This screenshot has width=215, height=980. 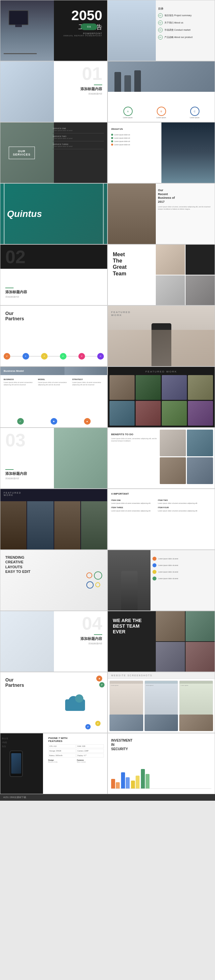 What do you see at coordinates (113, 784) in the screenshot?
I see `bar-1a` at bounding box center [113, 784].